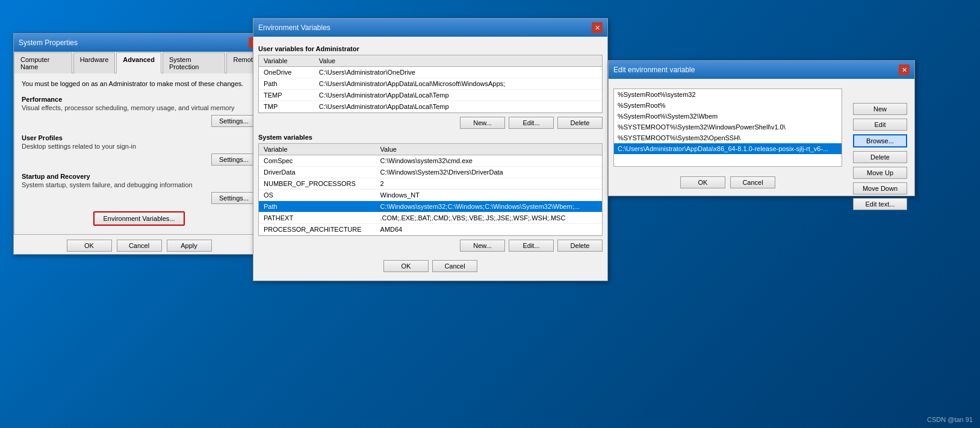  What do you see at coordinates (880, 141) in the screenshot?
I see `edit-env-browse-button: Browse...` at bounding box center [880, 141].